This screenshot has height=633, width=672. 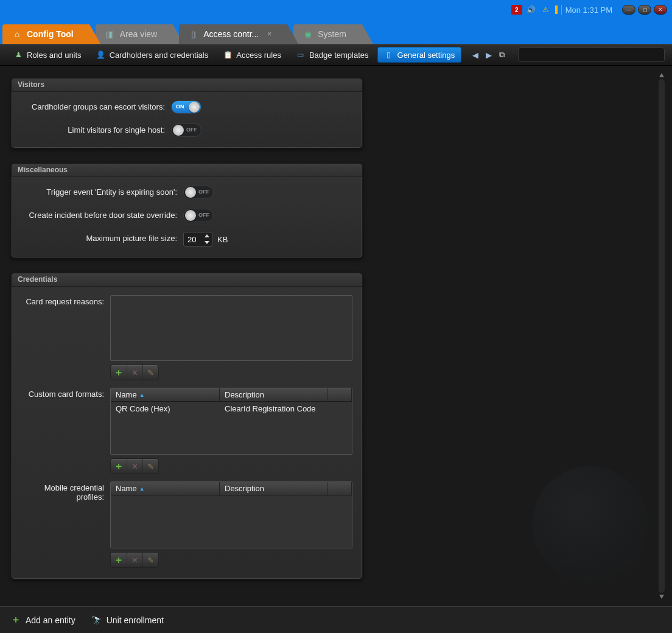 What do you see at coordinates (194, 34) in the screenshot?
I see `access-icon: ▯` at bounding box center [194, 34].